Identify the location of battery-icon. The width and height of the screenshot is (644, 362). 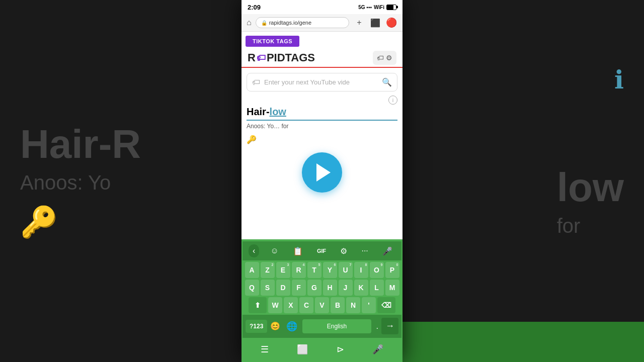
(391, 7).